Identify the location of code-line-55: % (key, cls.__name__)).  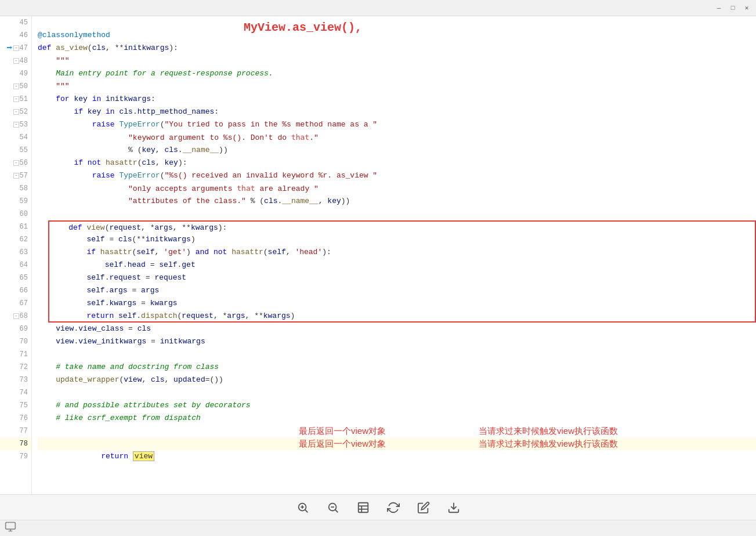
(397, 150).